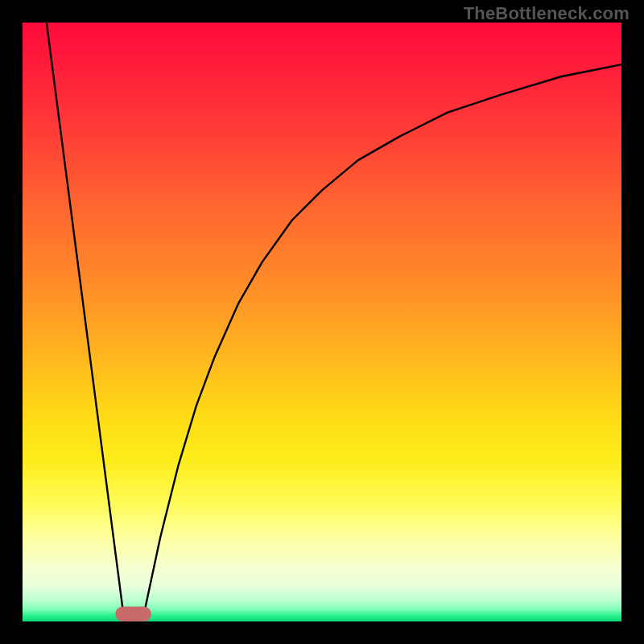 The width and height of the screenshot is (644, 644). What do you see at coordinates (134, 613) in the screenshot?
I see `bottleneck-marker` at bounding box center [134, 613].